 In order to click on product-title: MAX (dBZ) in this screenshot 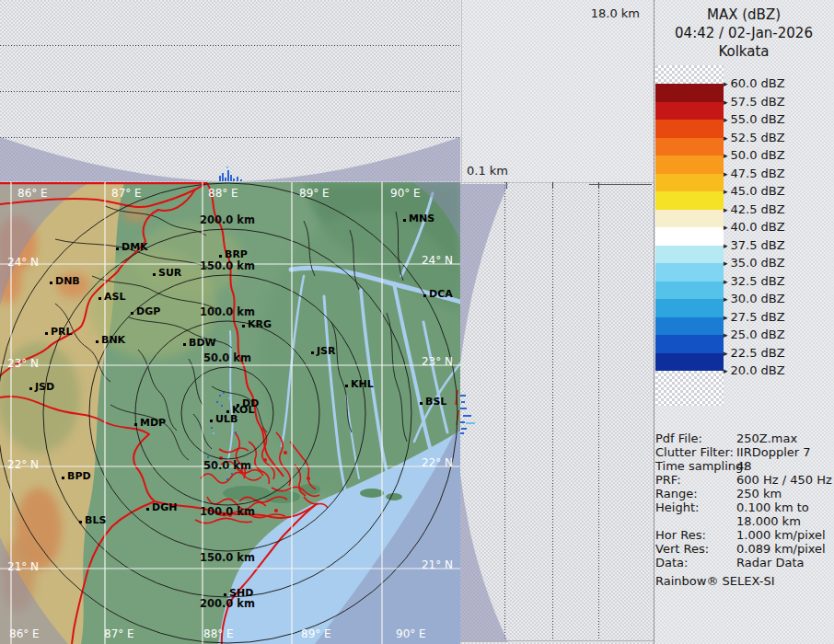, I will do `click(744, 15)`.